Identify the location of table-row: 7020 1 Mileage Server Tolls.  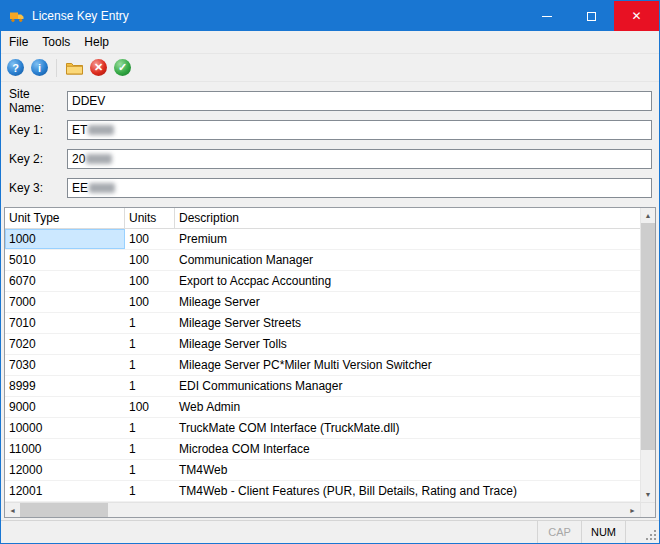
(322, 344).